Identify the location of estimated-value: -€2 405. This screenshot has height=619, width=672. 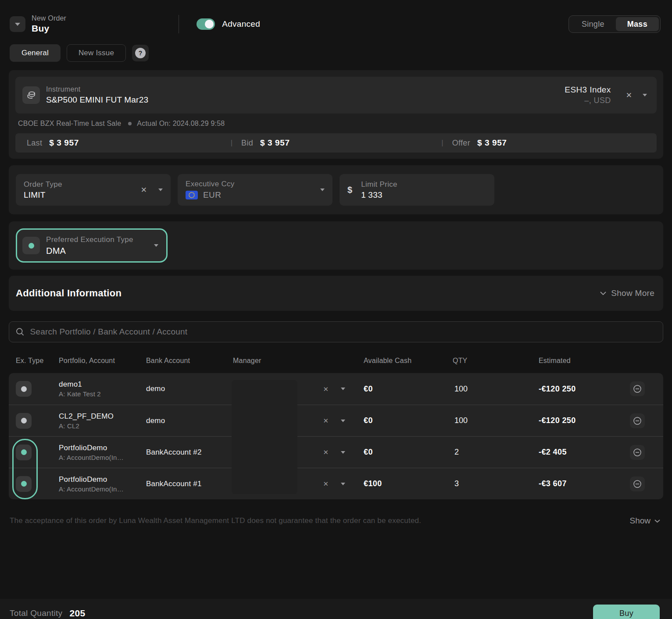
(584, 452).